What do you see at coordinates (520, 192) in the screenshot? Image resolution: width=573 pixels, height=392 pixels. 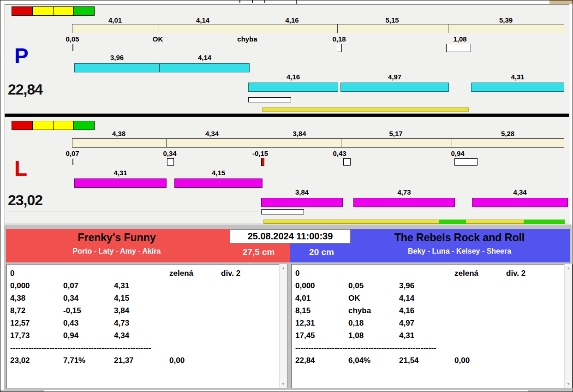 I see `dog-time-label: 4,34` at bounding box center [520, 192].